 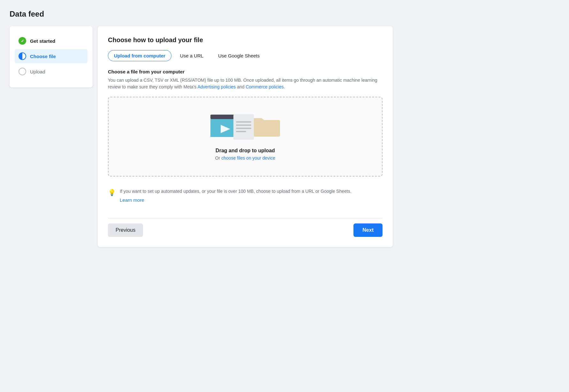 I want to click on next-button: Next, so click(x=368, y=230).